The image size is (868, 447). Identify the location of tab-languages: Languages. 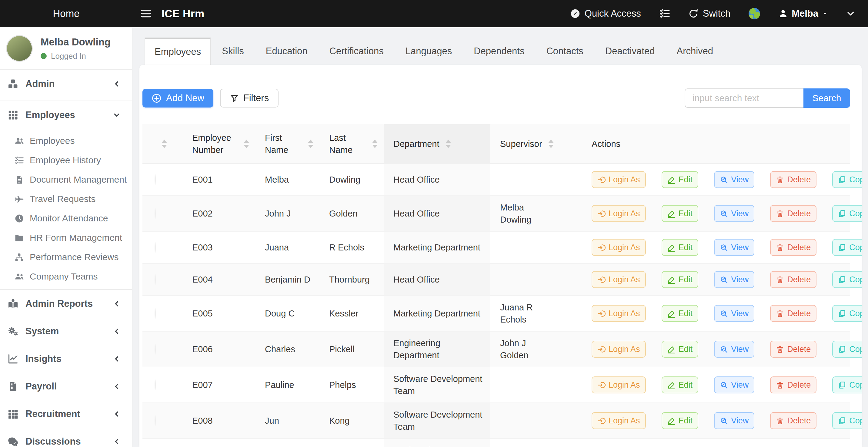
(429, 51).